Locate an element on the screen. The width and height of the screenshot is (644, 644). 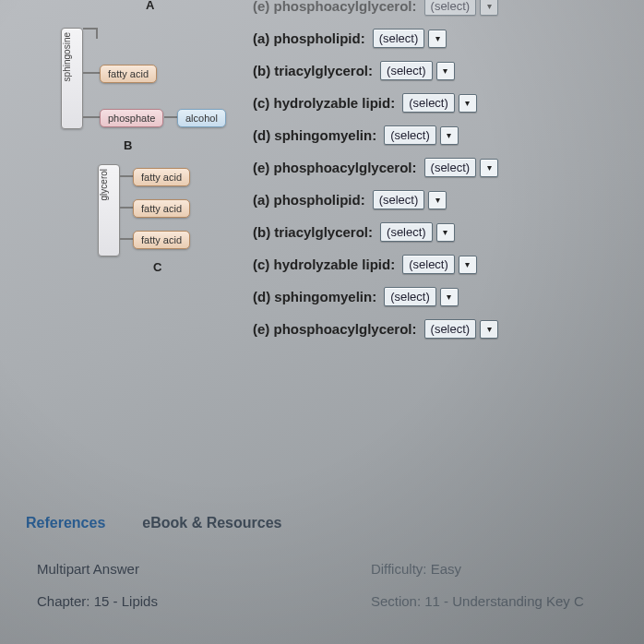
q-label-2c: (c) hydrolyzable lipid: is located at coordinates (324, 264).